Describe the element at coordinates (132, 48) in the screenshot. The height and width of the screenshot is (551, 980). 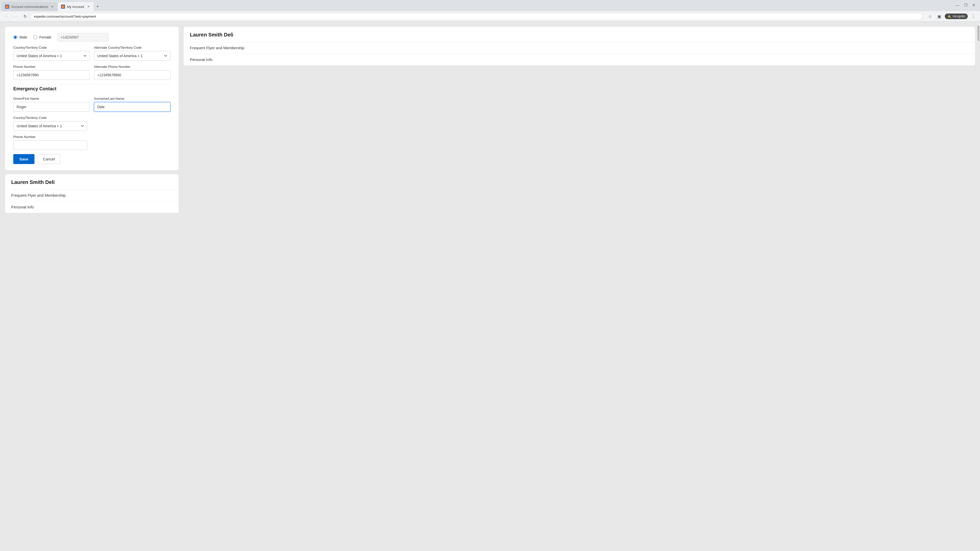
I see `alt-country-code-label: Alternate Country/Territory Code` at that location.